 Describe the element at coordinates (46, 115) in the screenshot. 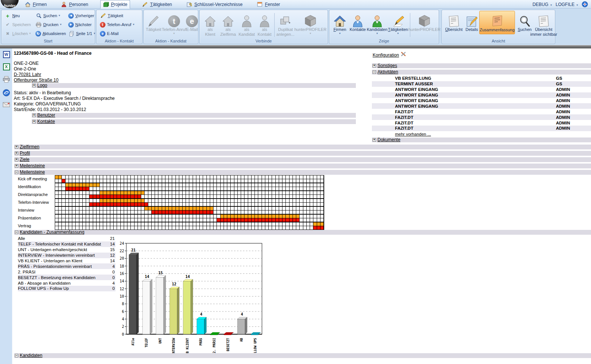

I see `section-label-benutzer: Benutzer` at that location.